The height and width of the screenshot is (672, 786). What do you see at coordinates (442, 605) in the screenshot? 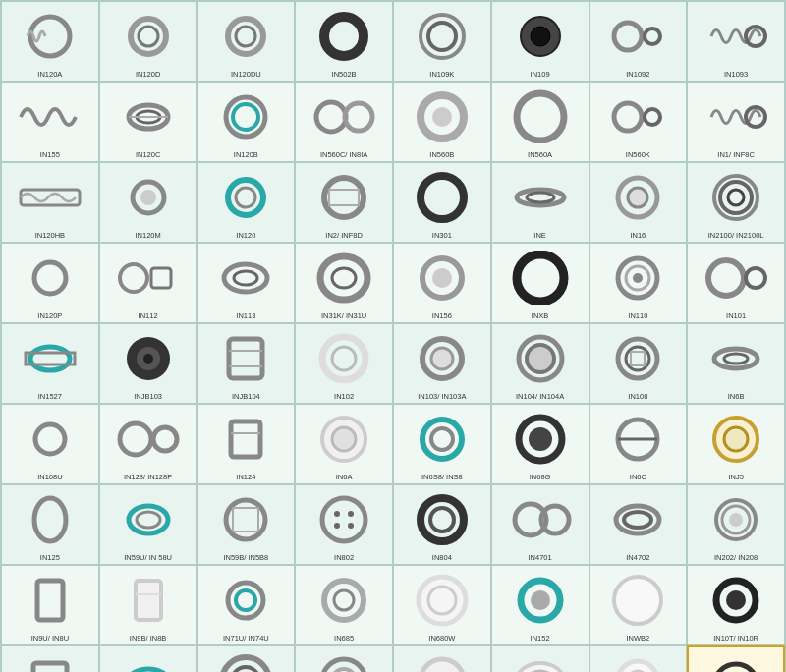
I see `cell-r7c4: IN680W` at bounding box center [442, 605].